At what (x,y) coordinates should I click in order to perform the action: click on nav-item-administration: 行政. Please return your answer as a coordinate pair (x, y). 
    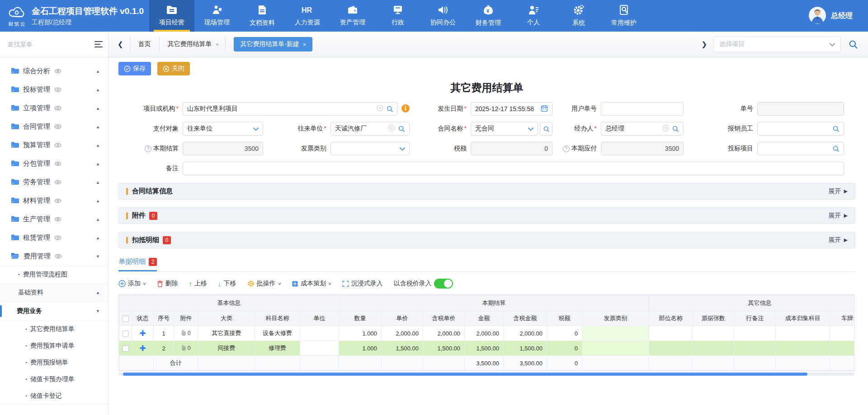
    Looking at the image, I should click on (398, 16).